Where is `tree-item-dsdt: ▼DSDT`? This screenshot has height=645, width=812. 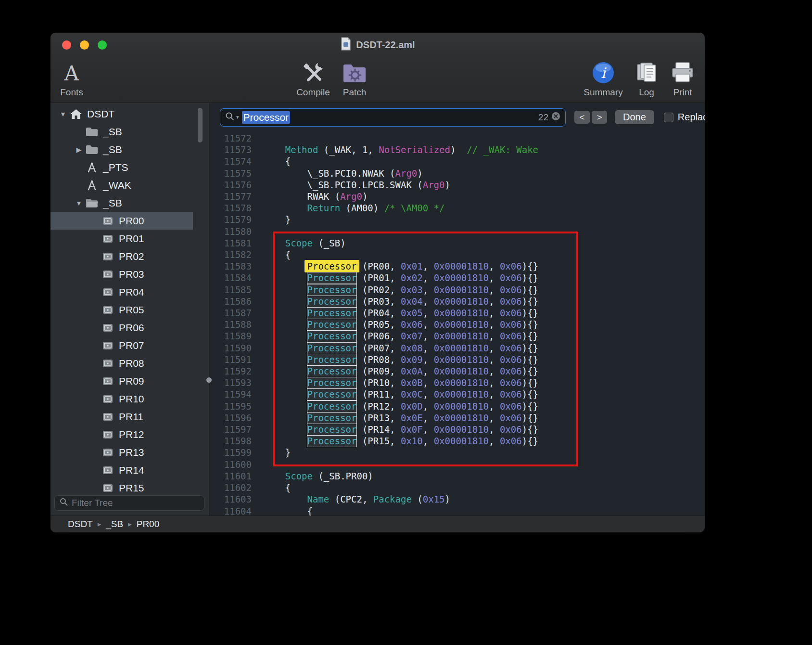 tree-item-dsdt: ▼DSDT is located at coordinates (130, 114).